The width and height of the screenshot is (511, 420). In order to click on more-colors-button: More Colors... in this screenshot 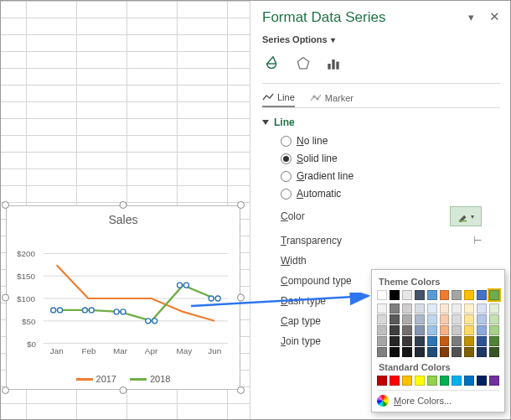, I will do `click(438, 401)`.